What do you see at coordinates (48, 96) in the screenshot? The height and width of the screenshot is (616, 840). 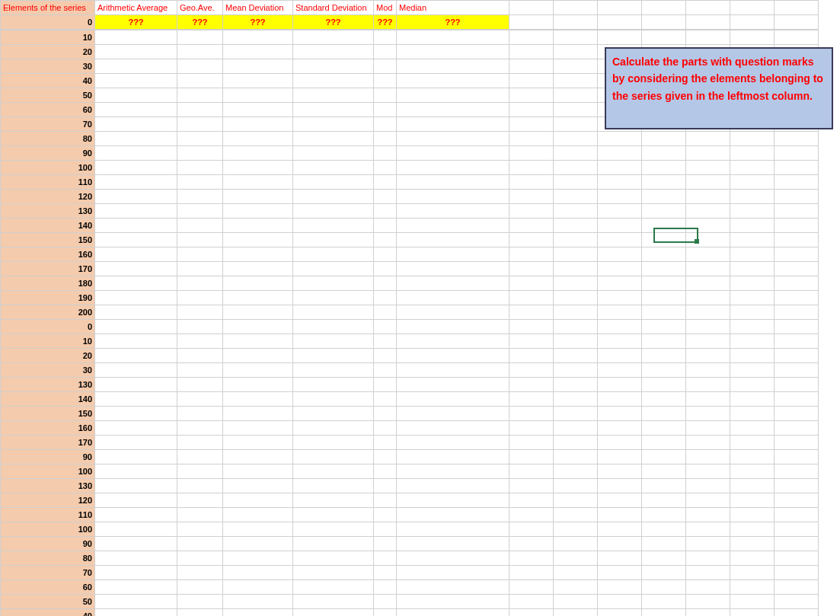 I see `series-value: 50` at bounding box center [48, 96].